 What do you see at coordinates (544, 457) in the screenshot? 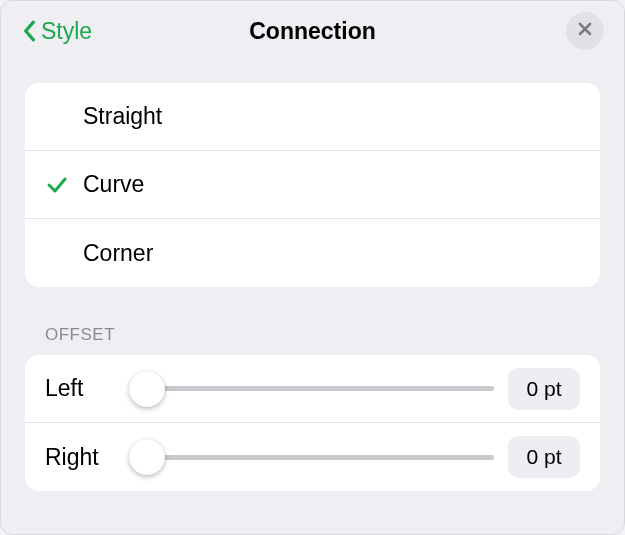
I see `offset-right-value: 0 pt` at bounding box center [544, 457].